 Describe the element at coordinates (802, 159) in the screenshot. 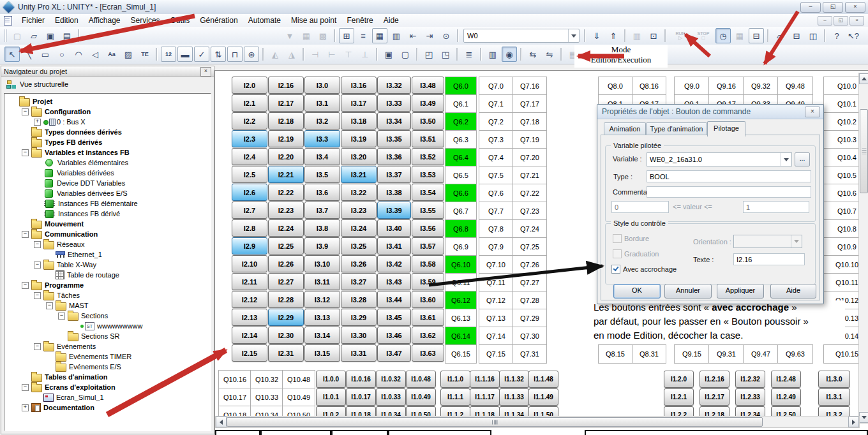

I see `browse-variable-button: ...` at that location.